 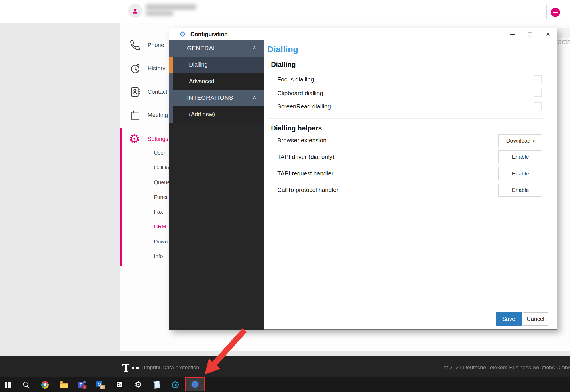 I want to click on data-protection-link: Data protection, so click(x=181, y=368).